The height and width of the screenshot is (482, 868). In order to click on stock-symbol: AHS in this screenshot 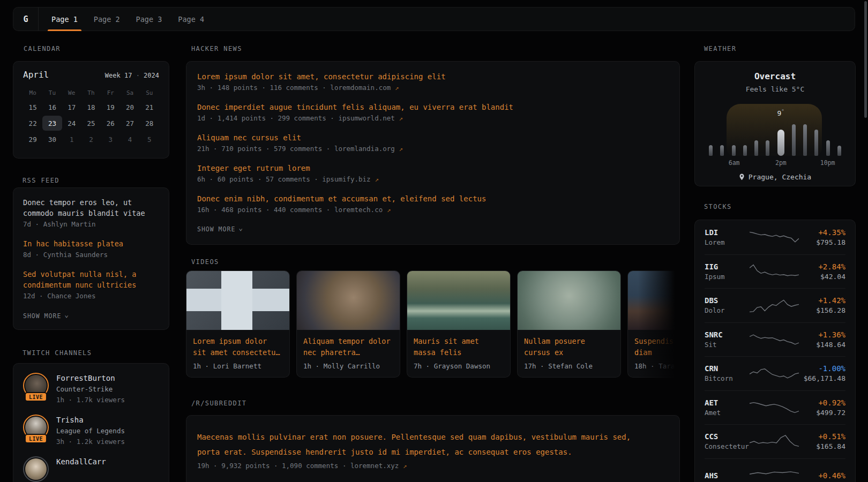, I will do `click(727, 476)`.